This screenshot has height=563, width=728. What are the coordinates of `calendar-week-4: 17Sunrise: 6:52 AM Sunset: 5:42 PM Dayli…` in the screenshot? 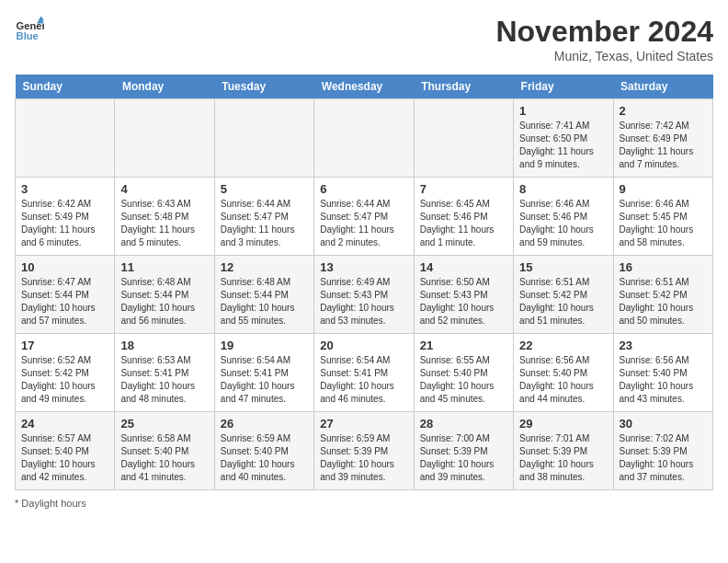 It's located at (364, 373).